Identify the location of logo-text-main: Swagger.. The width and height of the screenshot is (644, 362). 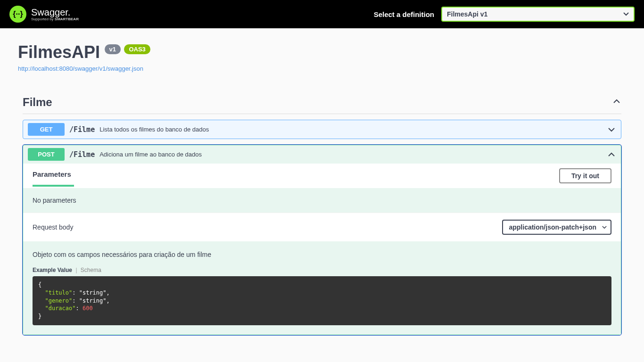
(55, 12).